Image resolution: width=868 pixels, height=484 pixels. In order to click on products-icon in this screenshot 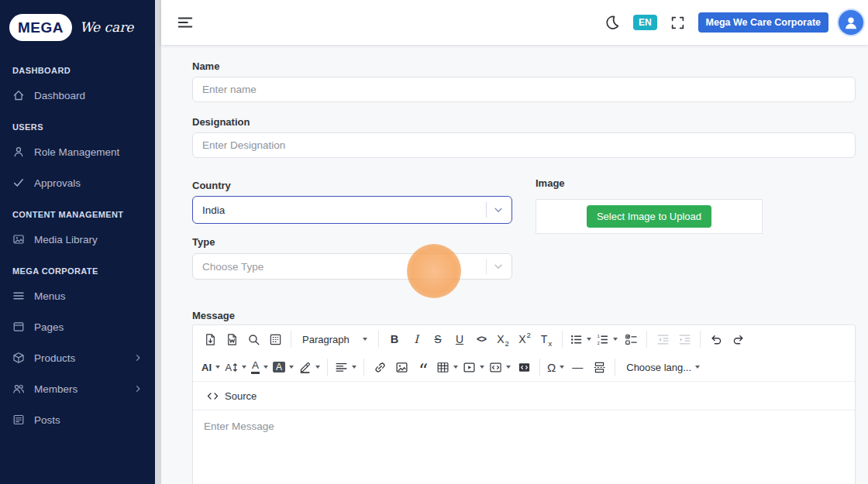, I will do `click(19, 358)`.